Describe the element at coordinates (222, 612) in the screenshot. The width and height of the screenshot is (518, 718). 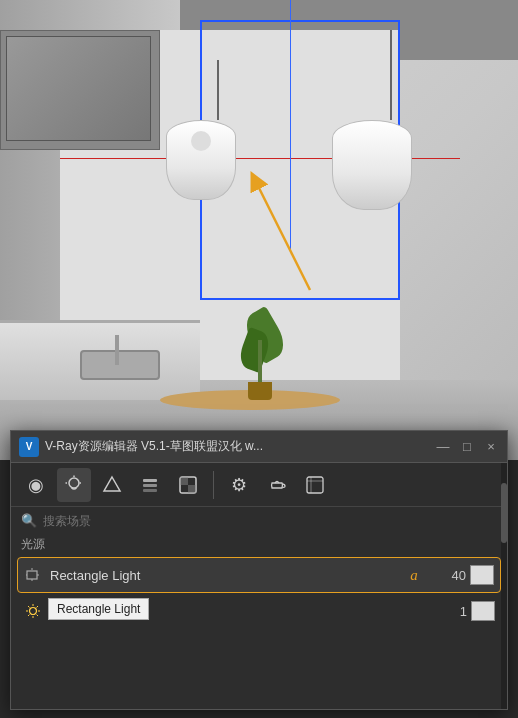
I see `sun-light-name: SunLight` at that location.